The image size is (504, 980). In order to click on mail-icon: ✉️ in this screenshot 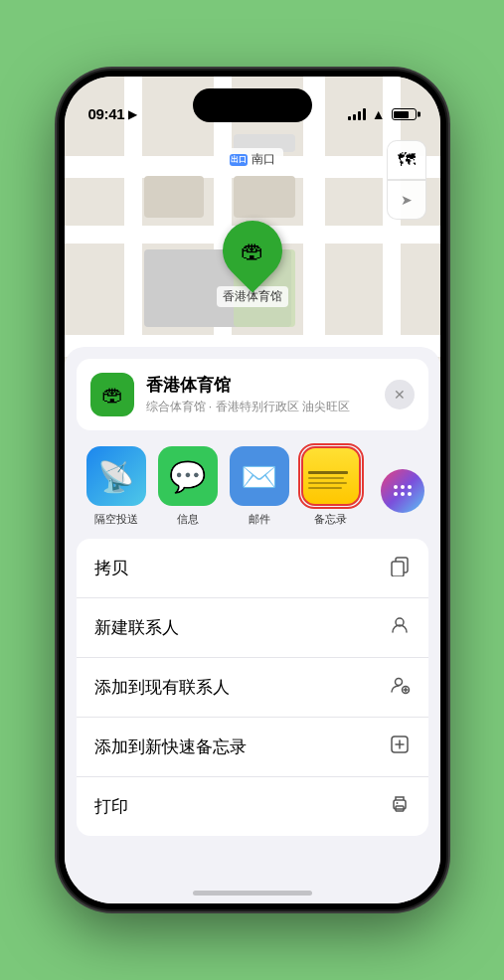, I will do `click(259, 476)`.